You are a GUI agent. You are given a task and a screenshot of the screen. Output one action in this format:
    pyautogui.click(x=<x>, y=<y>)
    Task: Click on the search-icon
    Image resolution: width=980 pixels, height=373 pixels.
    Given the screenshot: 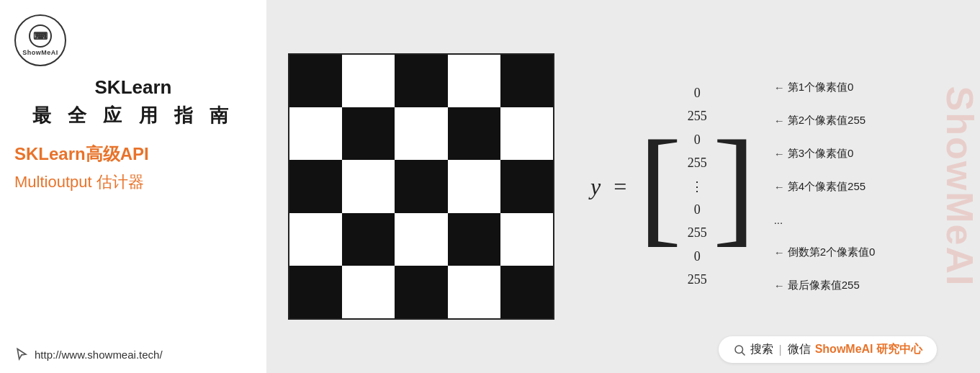 What is the action you would take?
    pyautogui.click(x=740, y=350)
    